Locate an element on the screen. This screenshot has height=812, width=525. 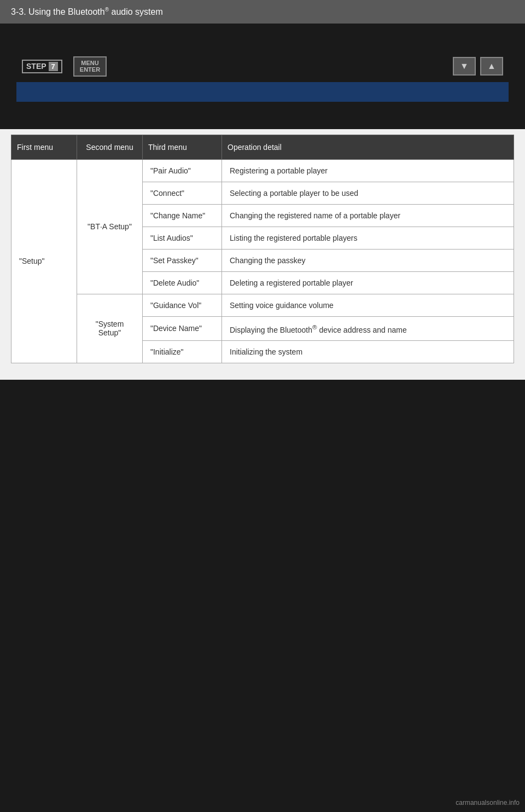
col-header-first: First menu is located at coordinates (44, 147).